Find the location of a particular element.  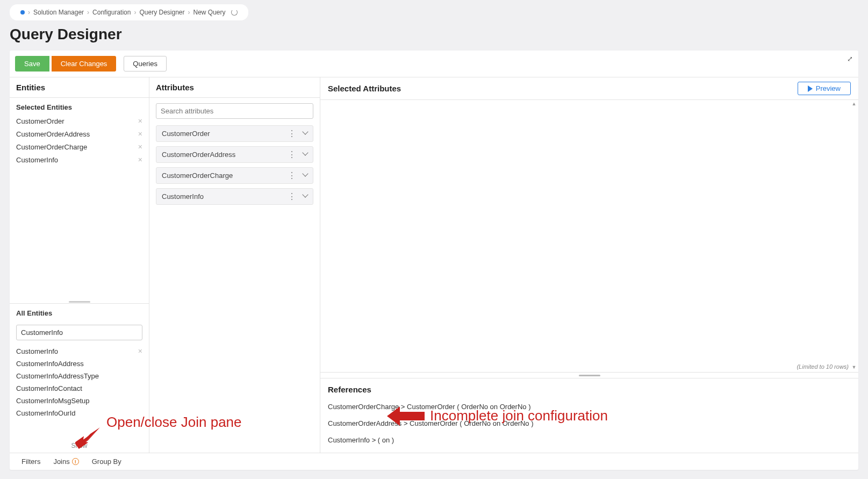

crumb-solution-manager: Solution Manager is located at coordinates (59, 12).